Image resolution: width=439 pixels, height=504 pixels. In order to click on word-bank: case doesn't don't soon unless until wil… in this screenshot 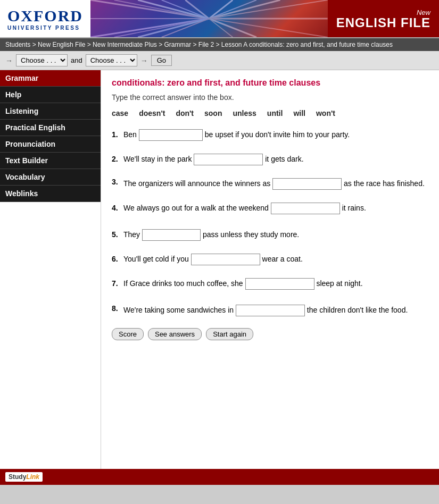, I will do `click(270, 113)`.